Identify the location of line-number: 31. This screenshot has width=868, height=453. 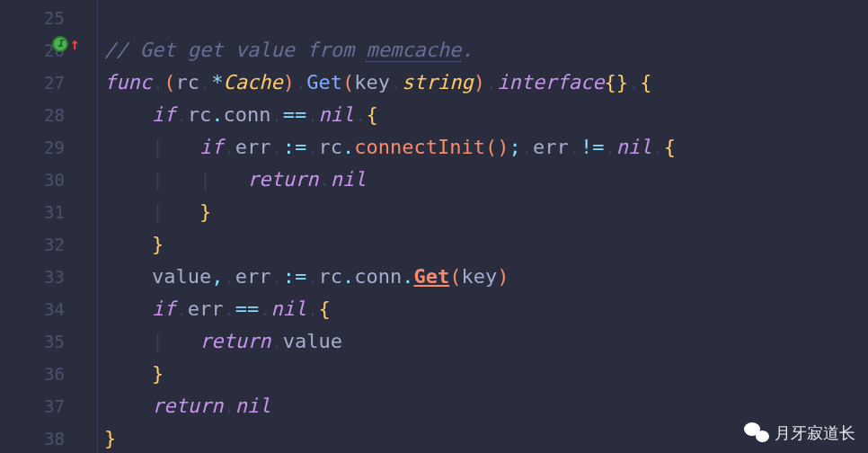
(45, 212).